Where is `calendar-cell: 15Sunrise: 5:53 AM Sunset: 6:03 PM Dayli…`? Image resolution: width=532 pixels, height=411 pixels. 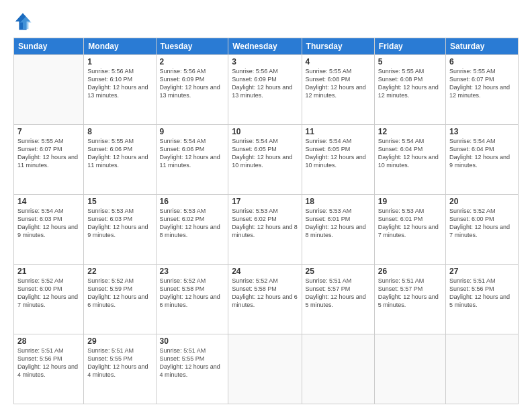 calendar-cell: 15Sunrise: 5:53 AM Sunset: 6:03 PM Dayli… is located at coordinates (120, 230).